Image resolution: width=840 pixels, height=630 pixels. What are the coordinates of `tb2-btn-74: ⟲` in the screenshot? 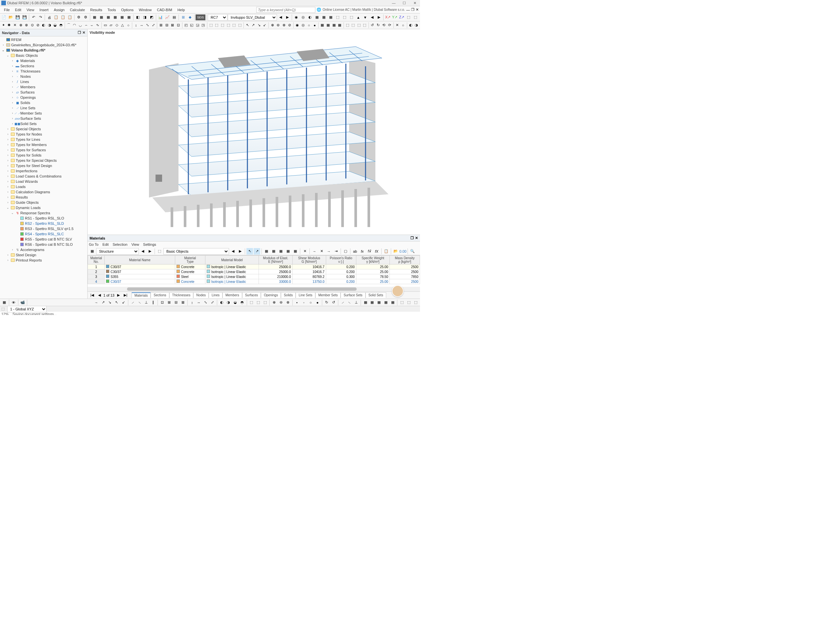 It's located at (384, 25).